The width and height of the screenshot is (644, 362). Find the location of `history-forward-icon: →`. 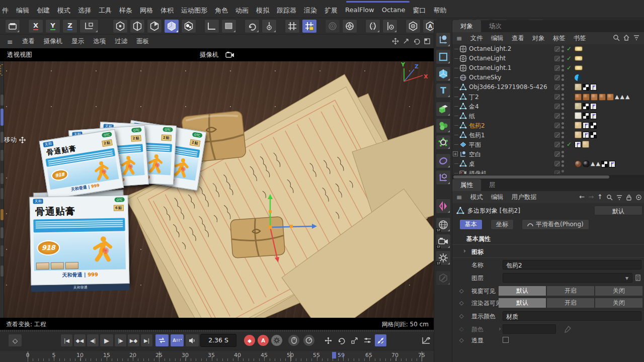

history-forward-icon: → is located at coordinates (591, 197).